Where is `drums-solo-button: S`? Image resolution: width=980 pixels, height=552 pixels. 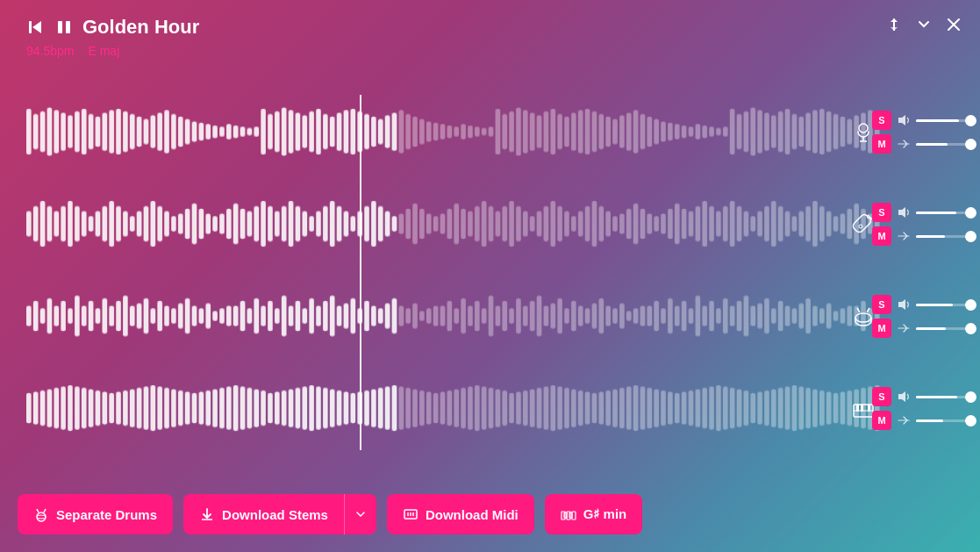
drums-solo-button: S is located at coordinates (882, 305).